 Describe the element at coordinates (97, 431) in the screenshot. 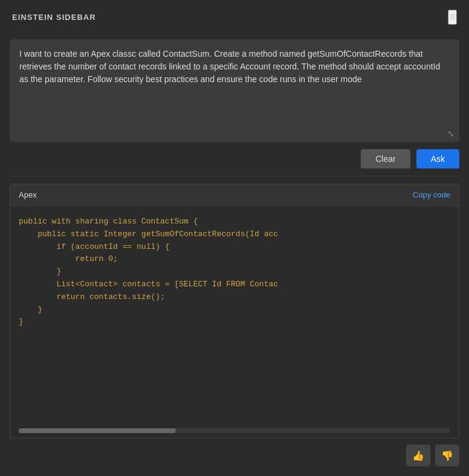

I see `scrollbar-thumb` at that location.